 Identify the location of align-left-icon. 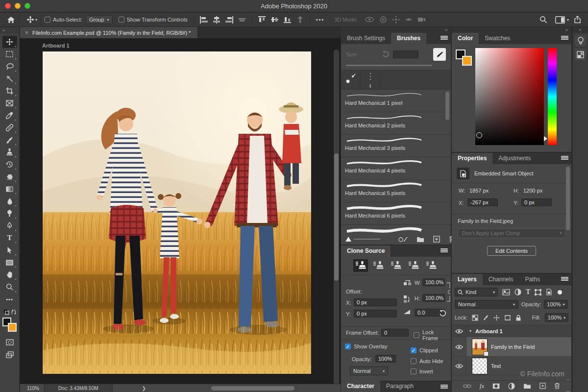
(204, 20).